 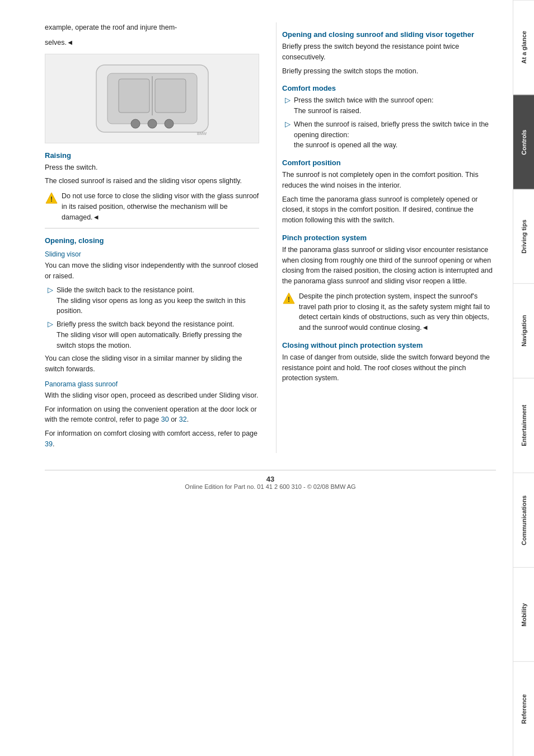 I want to click on raising-warning-text: Do not use force to close the sliding vi…, so click(x=160, y=207).